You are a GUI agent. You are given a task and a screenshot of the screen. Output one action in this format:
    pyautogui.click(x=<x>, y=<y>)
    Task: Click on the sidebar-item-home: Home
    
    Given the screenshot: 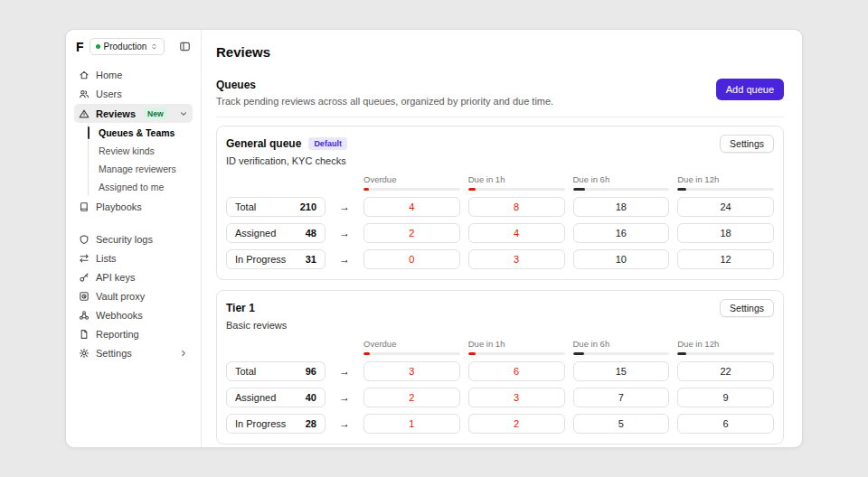 What is the action you would take?
    pyautogui.click(x=134, y=75)
    